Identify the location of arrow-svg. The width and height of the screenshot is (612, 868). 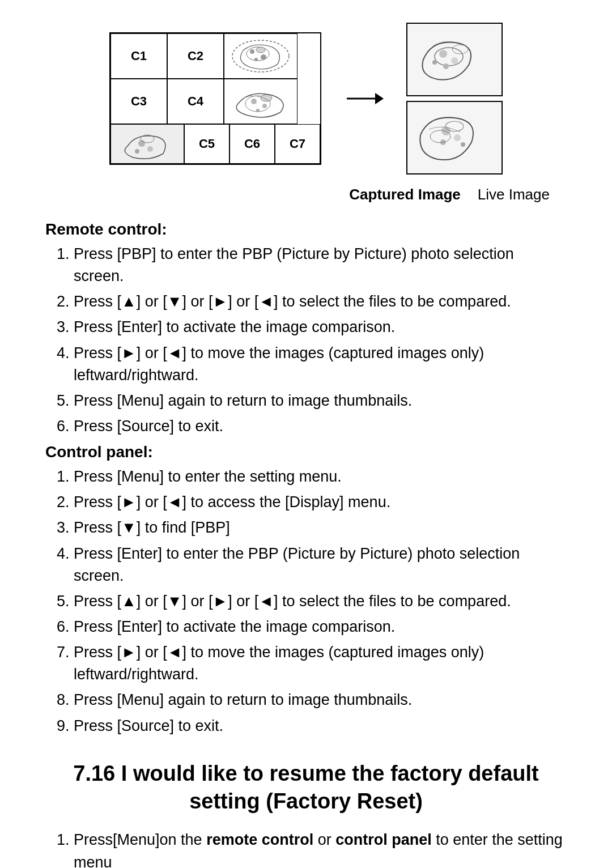
(364, 99).